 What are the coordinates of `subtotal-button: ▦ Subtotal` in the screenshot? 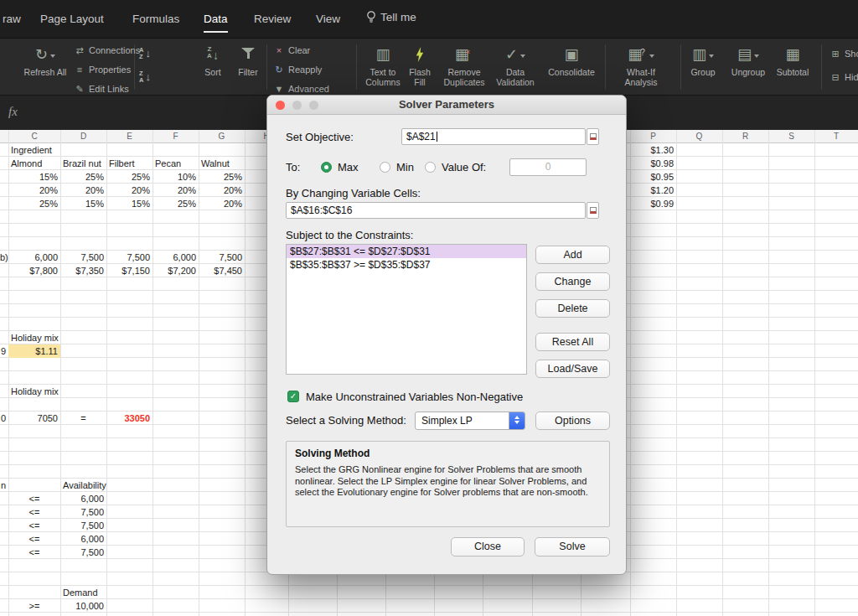 It's located at (793, 60).